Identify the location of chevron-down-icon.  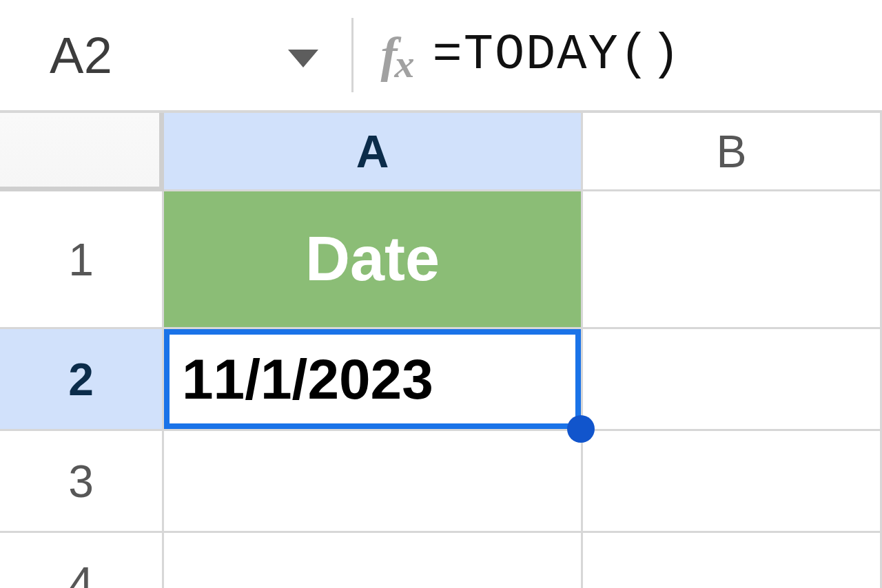
(303, 59).